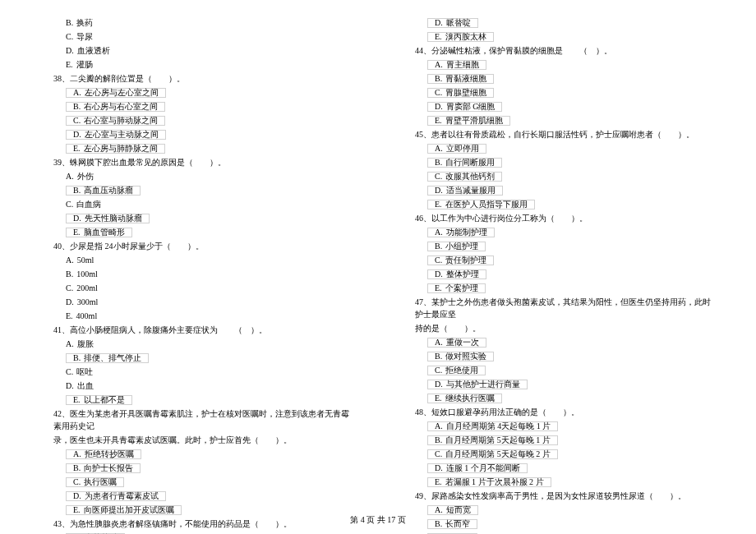 This screenshot has height=534, width=756. Describe the element at coordinates (565, 496) in the screenshot. I see `question-49-stem: 49、尿路感染女性发病率高于男性，是因为女性尿道较男性尿道（ ）。` at that location.